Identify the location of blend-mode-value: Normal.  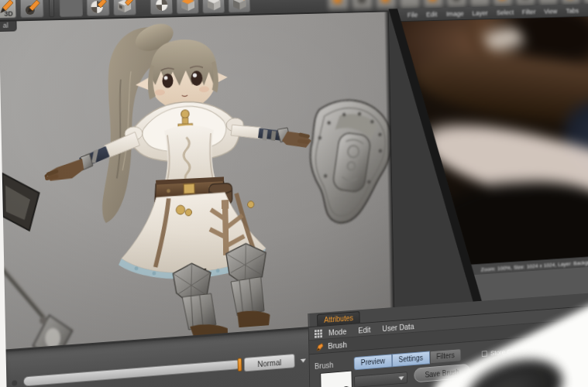
(270, 363).